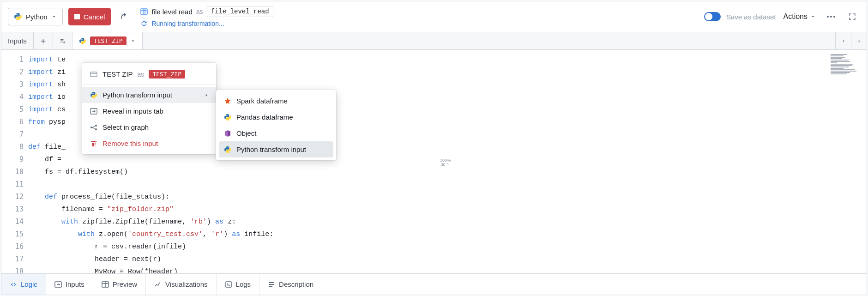 The height and width of the screenshot is (296, 868). What do you see at coordinates (207, 17) in the screenshot?
I see `breadcrumb-block: file level read as file_level_read Runni…` at bounding box center [207, 17].